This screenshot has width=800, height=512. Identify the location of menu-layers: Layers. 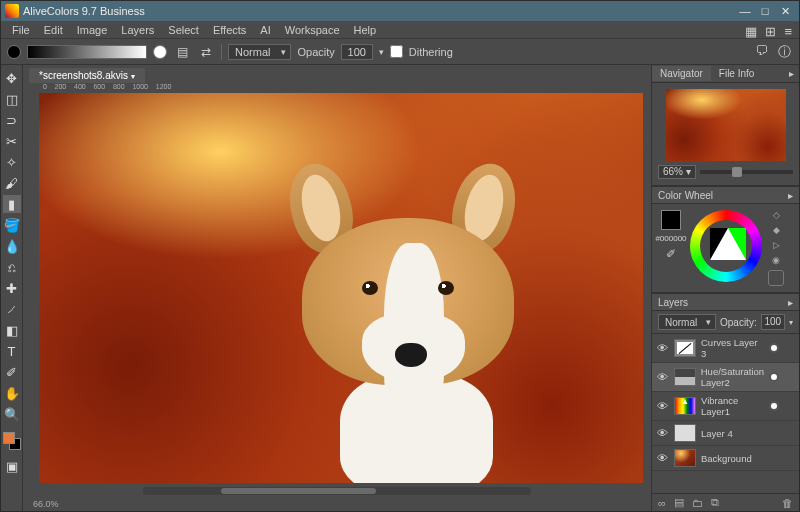
(138, 30).